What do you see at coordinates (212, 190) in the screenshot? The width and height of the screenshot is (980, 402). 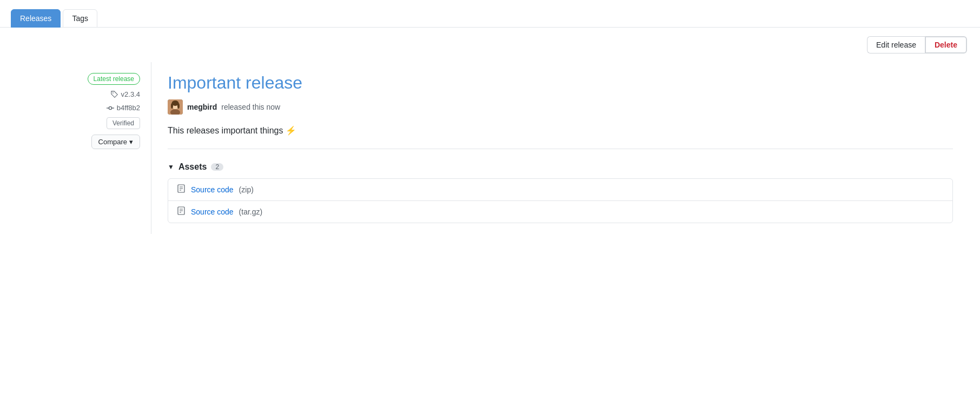 I see `asset-zip-name: Source code` at bounding box center [212, 190].